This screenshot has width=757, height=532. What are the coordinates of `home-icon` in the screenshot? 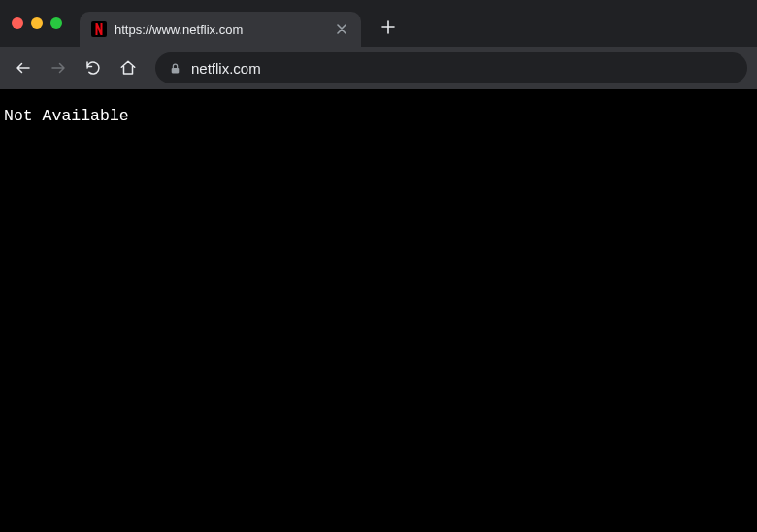 It's located at (128, 68).